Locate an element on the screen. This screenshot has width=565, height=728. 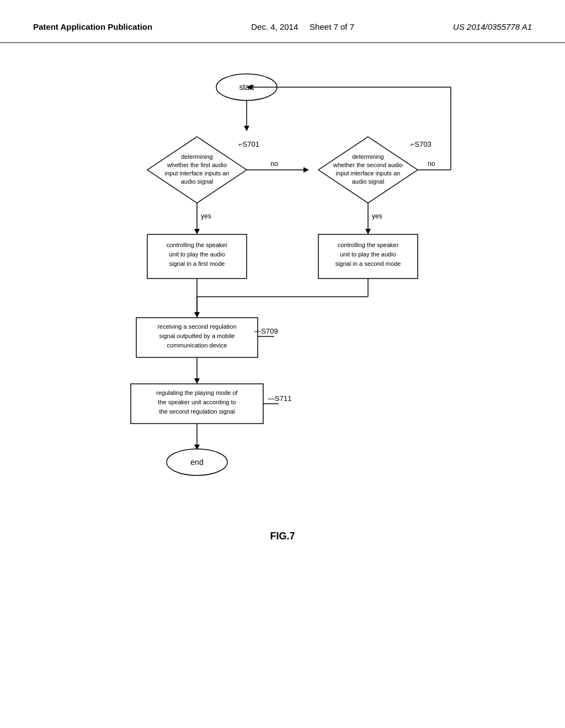
patent-app-publication: Patent Application Publication is located at coordinates (93, 26).